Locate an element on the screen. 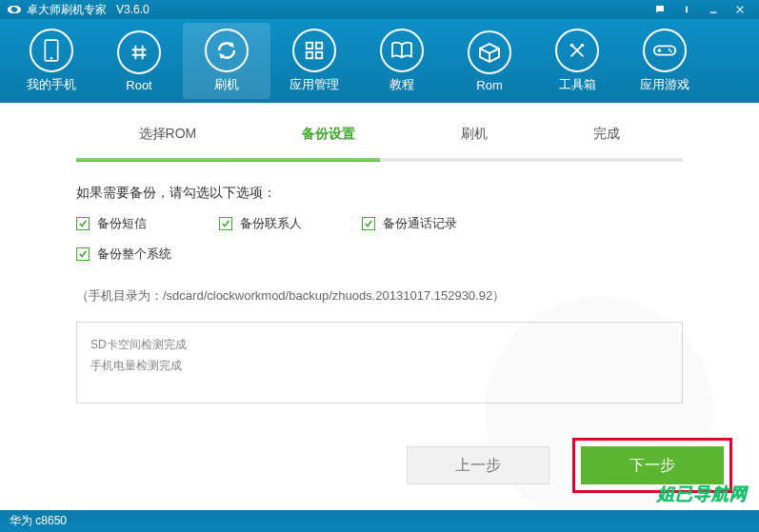 This screenshot has height=532, width=759. app-version: V3.6.0 is located at coordinates (133, 10).